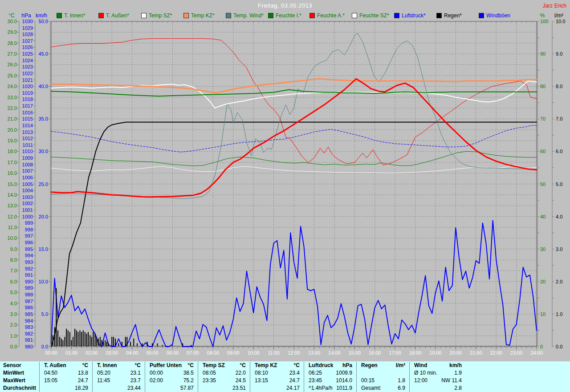 Image resolution: width=570 pixels, height=392 pixels. Describe the element at coordinates (354, 353) in the screenshot. I see `svg-text: 15:00` at that location.